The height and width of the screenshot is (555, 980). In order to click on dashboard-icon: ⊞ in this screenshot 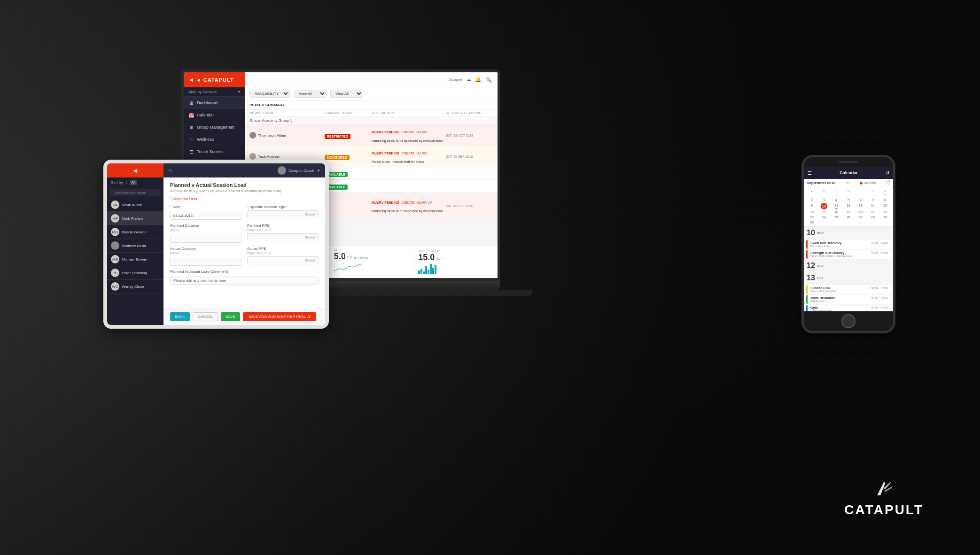, I will do `click(191, 103)`.